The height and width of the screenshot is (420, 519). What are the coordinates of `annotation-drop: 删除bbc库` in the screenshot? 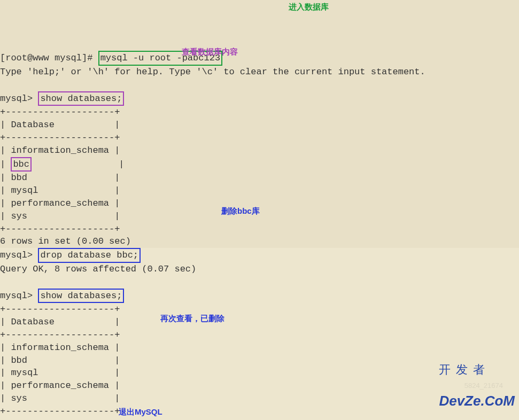 It's located at (241, 211).